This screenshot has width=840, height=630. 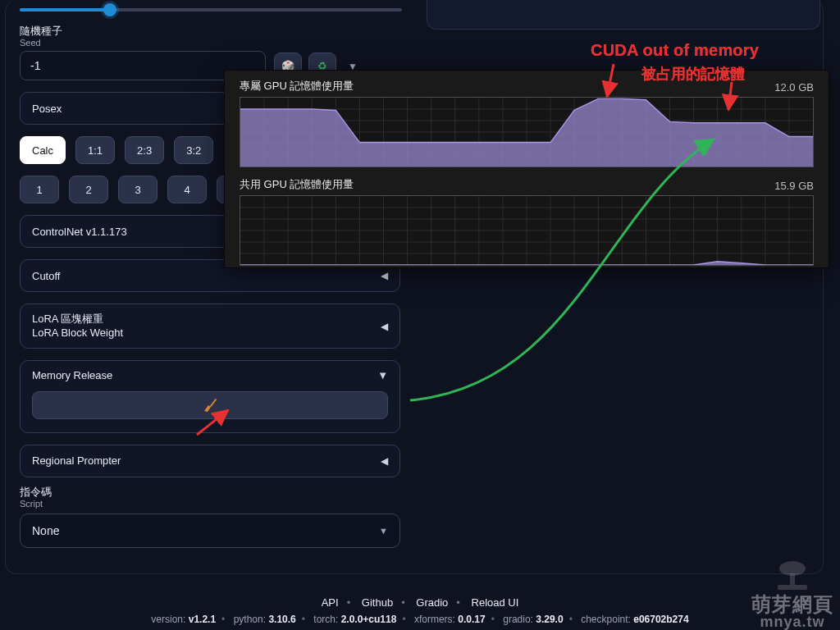 What do you see at coordinates (693, 74) in the screenshot?
I see `annotation-occupied: 被占用的記憶體` at bounding box center [693, 74].